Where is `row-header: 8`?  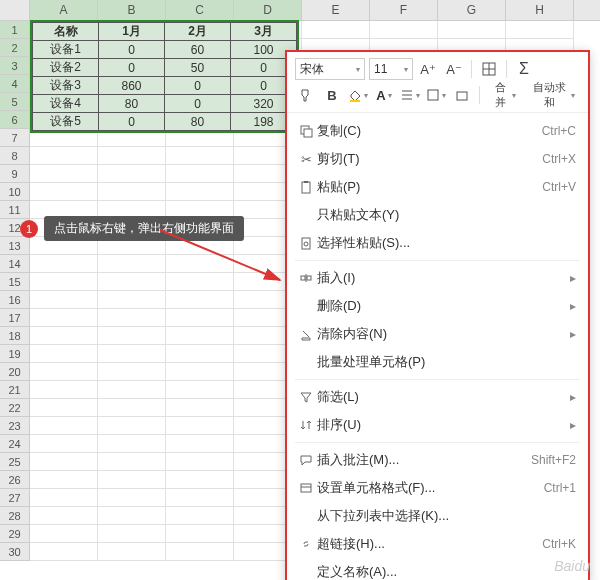
row-header: 8 is located at coordinates (15, 156).